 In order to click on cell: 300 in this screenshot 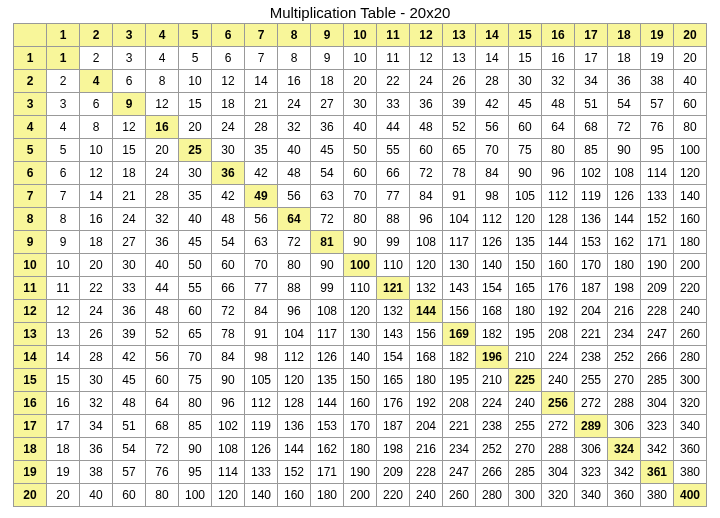, I will do `click(690, 380)`.